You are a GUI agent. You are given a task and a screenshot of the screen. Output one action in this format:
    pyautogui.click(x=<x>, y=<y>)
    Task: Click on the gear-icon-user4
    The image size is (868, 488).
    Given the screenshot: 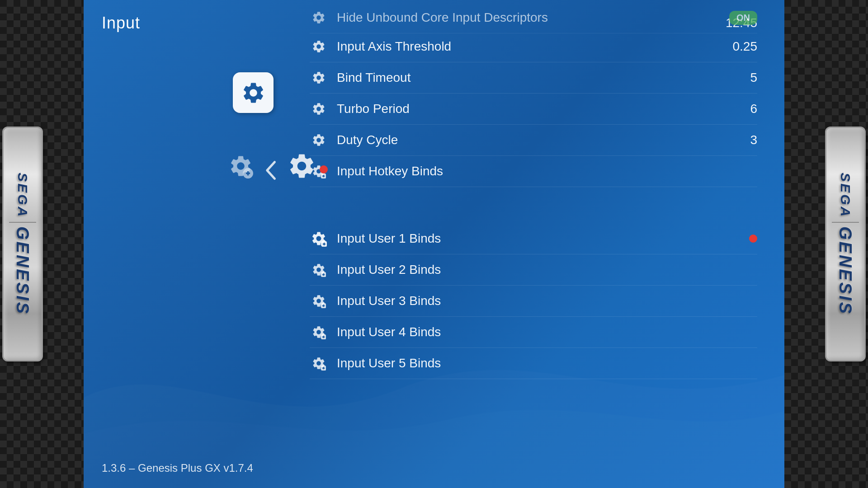 What is the action you would take?
    pyautogui.click(x=319, y=332)
    